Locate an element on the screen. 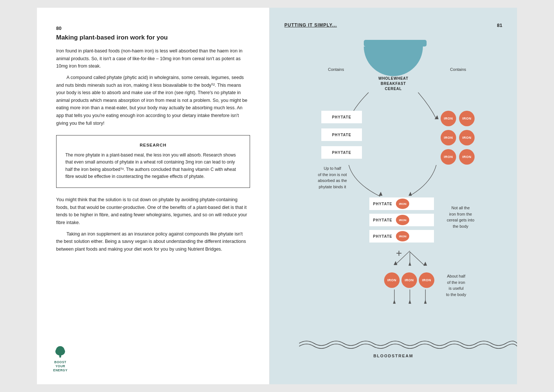 The width and height of the screenshot is (554, 392). body-paragraph-4: Taking an iron supplement as an insuranc… is located at coordinates (153, 242).